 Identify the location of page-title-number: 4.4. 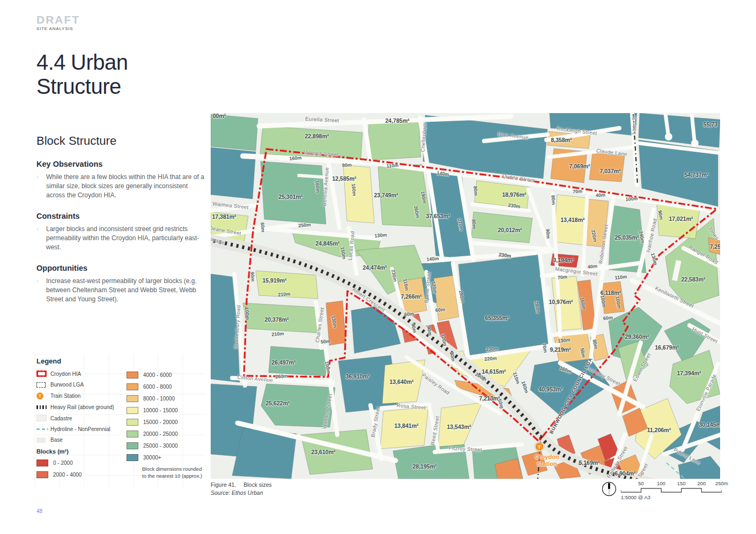
(51, 62).